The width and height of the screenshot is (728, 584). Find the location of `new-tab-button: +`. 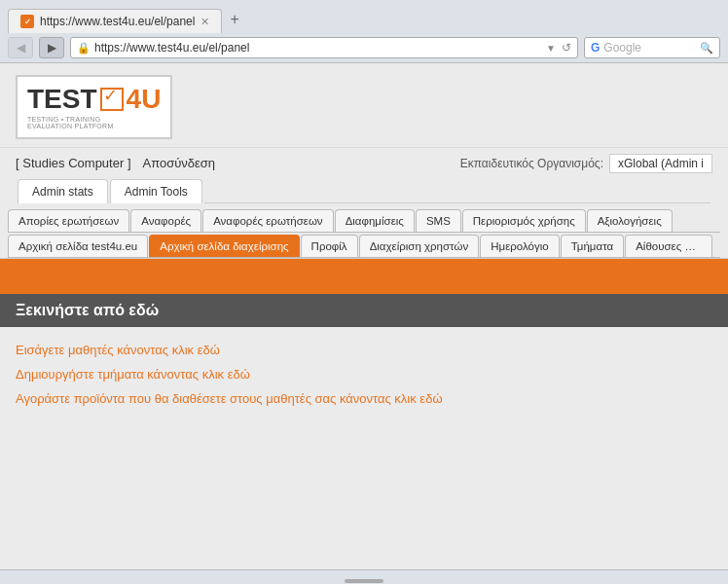

new-tab-button: + is located at coordinates (234, 19).